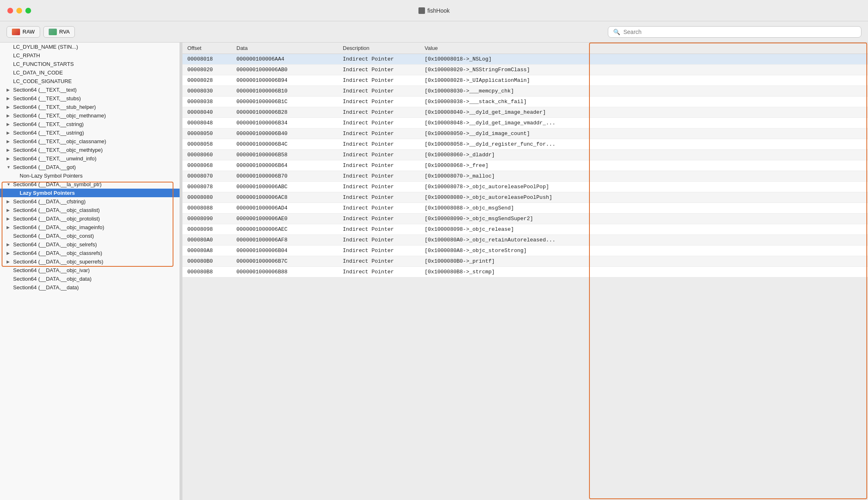  Describe the element at coordinates (9, 262) in the screenshot. I see `tree-arrow-section64_data_objc_superrefs: ▶` at that location.